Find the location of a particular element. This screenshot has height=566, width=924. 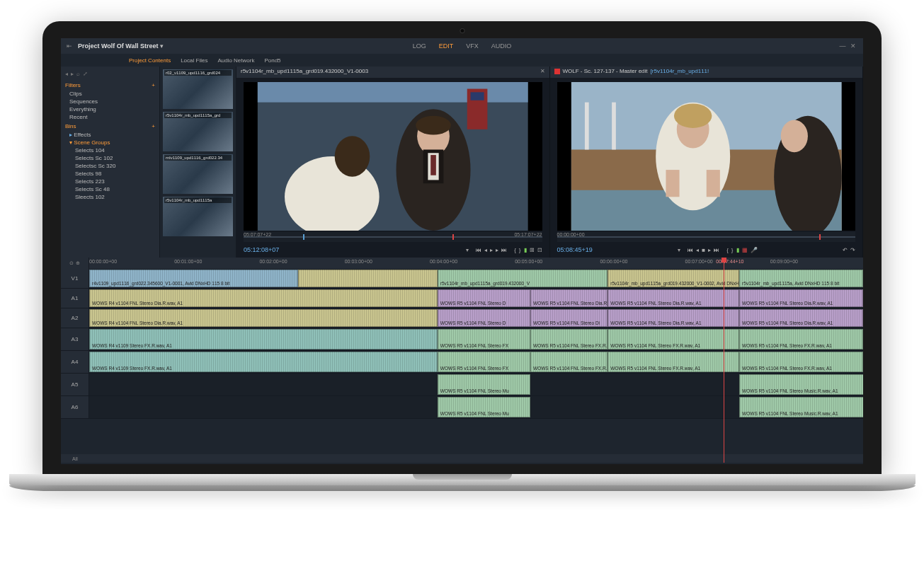

clip-thumbnail: rnlv1109_upd1116_grd022.34 is located at coordinates (198, 174).